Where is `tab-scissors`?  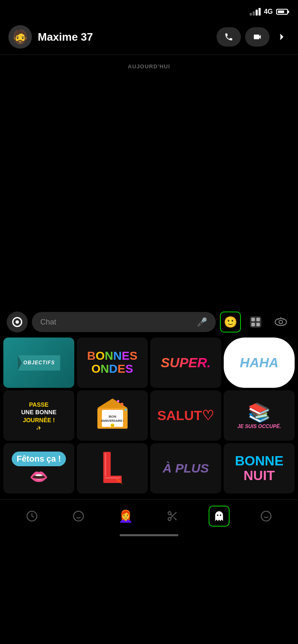 tab-scissors is located at coordinates (173, 516).